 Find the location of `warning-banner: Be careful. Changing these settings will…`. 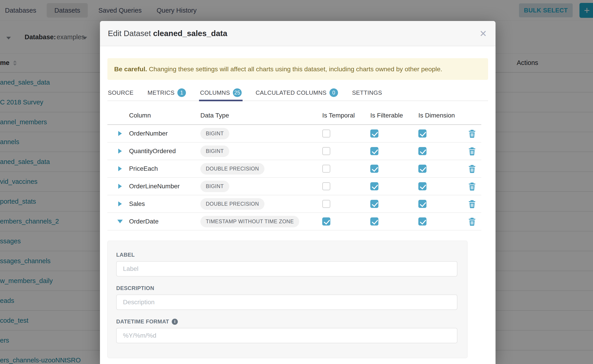

warning-banner: Be careful. Changing these settings will… is located at coordinates (298, 69).